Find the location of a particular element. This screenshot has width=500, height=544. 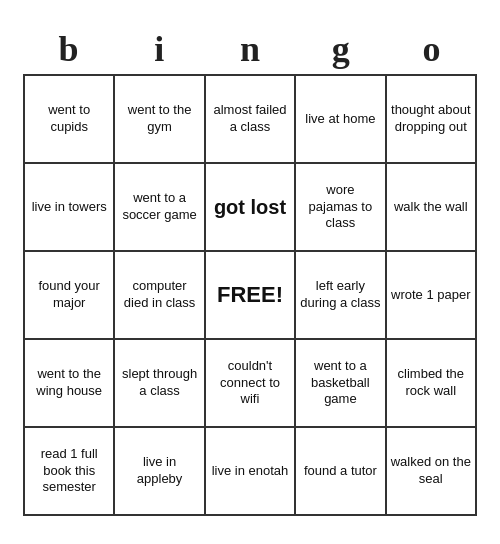

bingo-cell-16: slept through a class is located at coordinates (160, 384).